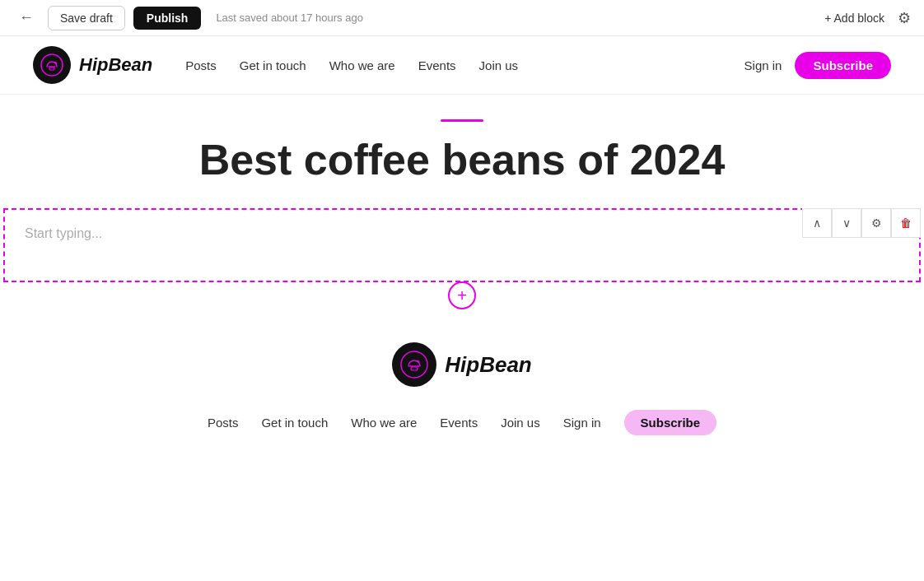 This screenshot has width=924, height=581. I want to click on footer-logo: HipBean, so click(461, 365).